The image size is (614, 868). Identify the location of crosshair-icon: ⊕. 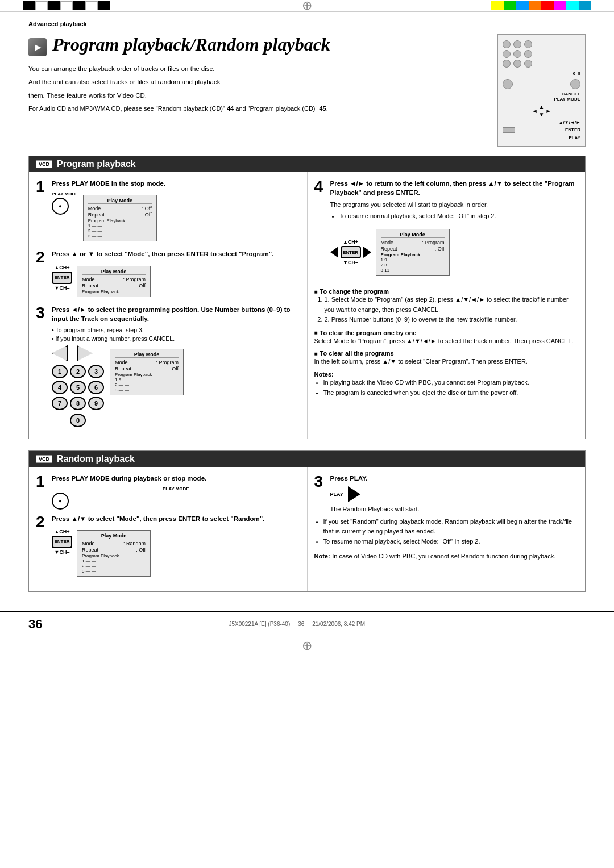
(307, 7).